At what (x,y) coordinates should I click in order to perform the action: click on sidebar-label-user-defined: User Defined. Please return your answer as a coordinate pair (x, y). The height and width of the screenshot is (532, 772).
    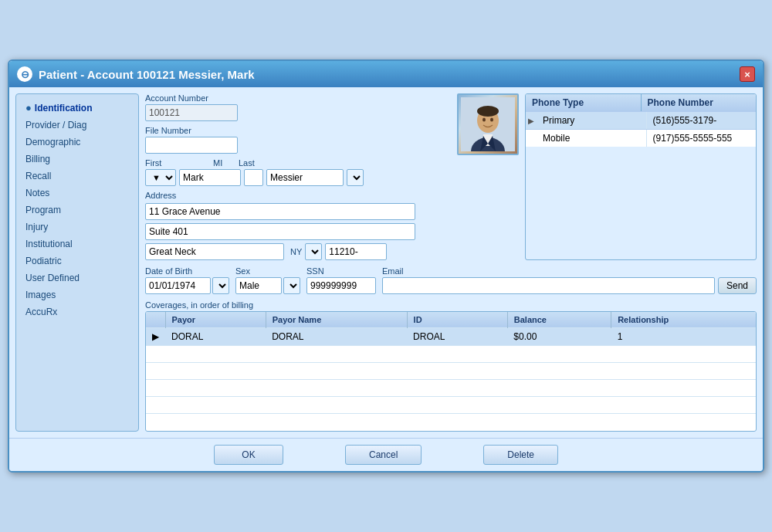
    Looking at the image, I should click on (52, 278).